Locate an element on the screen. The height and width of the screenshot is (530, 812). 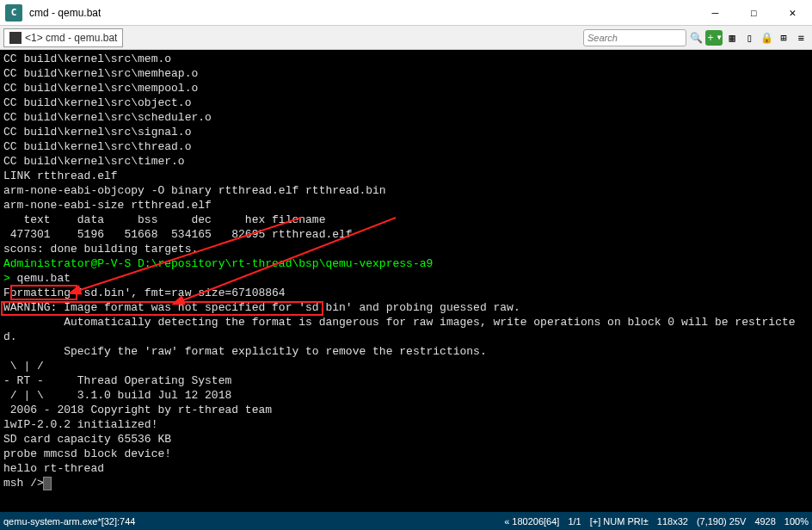
output-line: CC build\kernel\src\timer.o is located at coordinates (406, 162).